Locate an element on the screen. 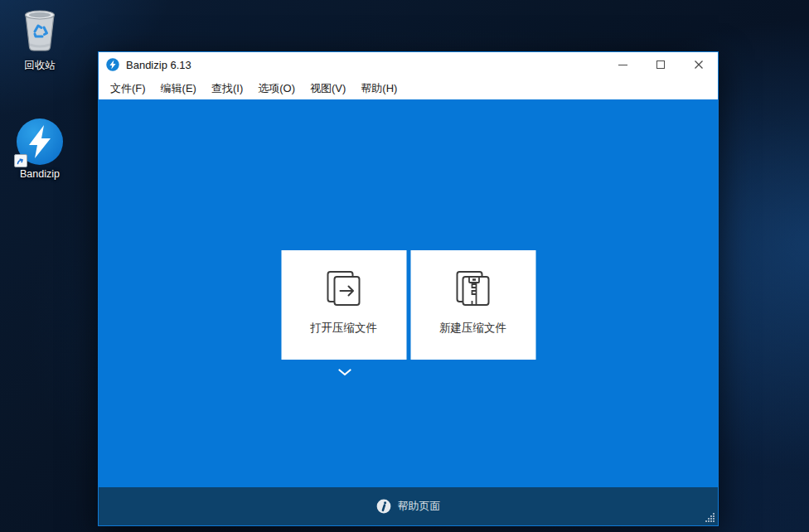 Image resolution: width=809 pixels, height=532 pixels. start-actions: 打开压缩文件 新建压缩文件 is located at coordinates (408, 305).